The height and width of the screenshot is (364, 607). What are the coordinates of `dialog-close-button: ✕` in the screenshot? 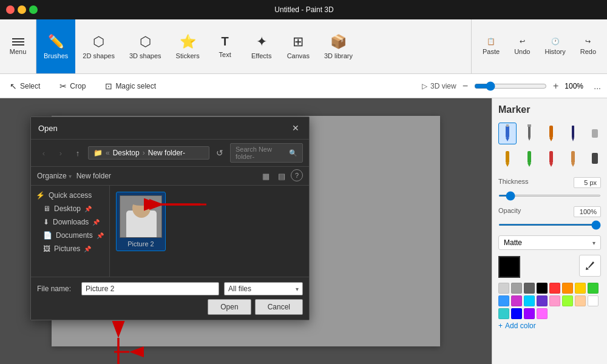 It's located at (296, 128).